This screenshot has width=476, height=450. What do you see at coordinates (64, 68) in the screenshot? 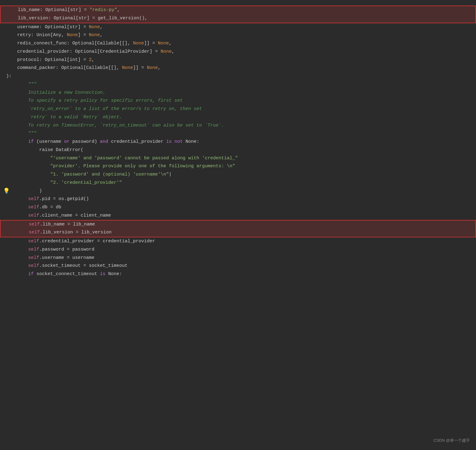
I see `code-token: command_packer: Optional[Callable[[],` at bounding box center [64, 68].